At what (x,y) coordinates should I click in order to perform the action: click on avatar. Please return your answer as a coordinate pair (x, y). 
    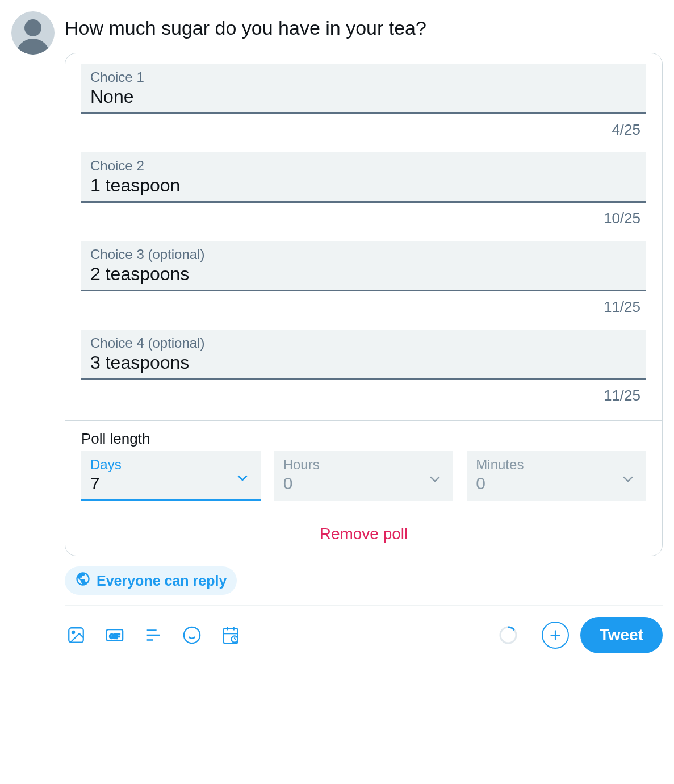
    Looking at the image, I should click on (33, 33).